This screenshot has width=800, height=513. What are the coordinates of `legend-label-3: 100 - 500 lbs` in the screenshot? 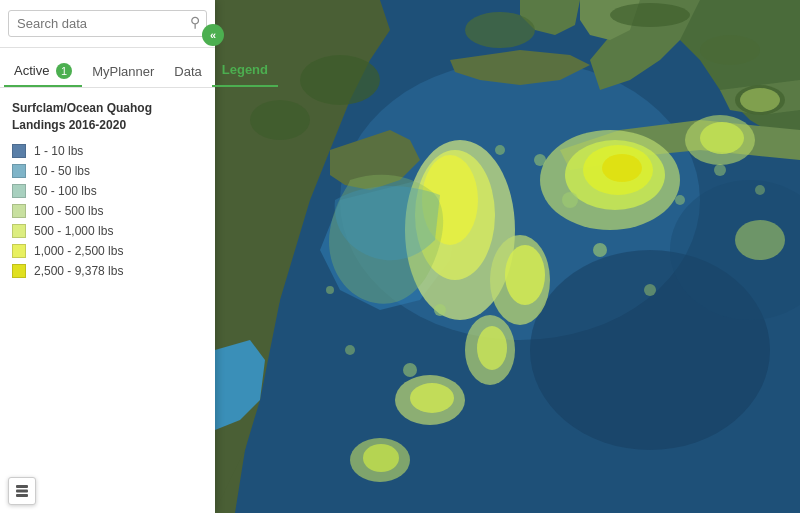 It's located at (68, 211).